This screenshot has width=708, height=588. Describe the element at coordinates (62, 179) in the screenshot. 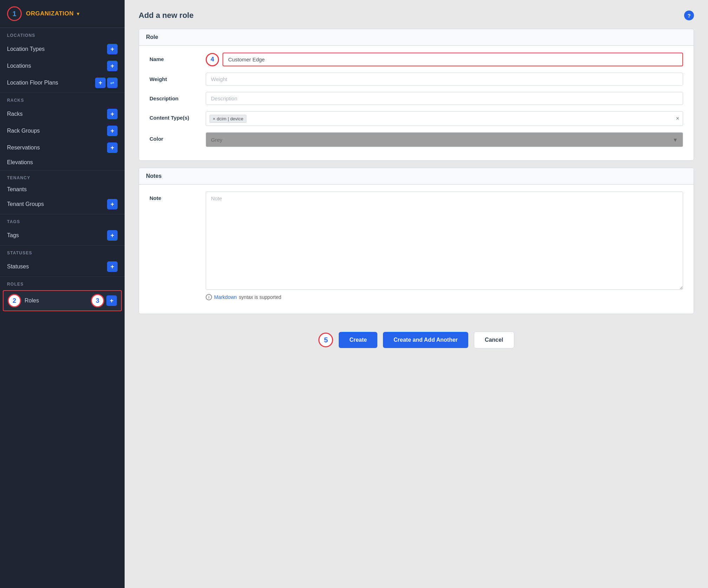

I see `tenancy-section-label: TENANCY` at that location.